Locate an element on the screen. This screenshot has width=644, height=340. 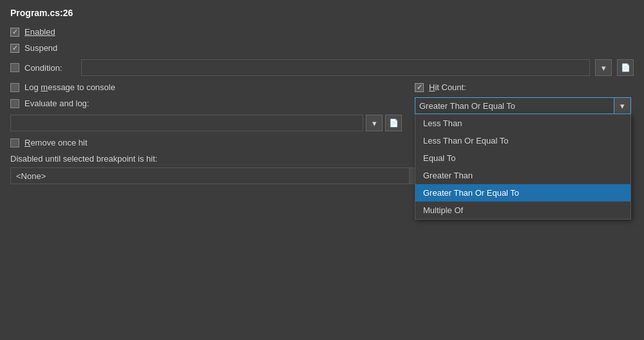
evaluate-log-label: Evaluate and log: is located at coordinates (57, 103).